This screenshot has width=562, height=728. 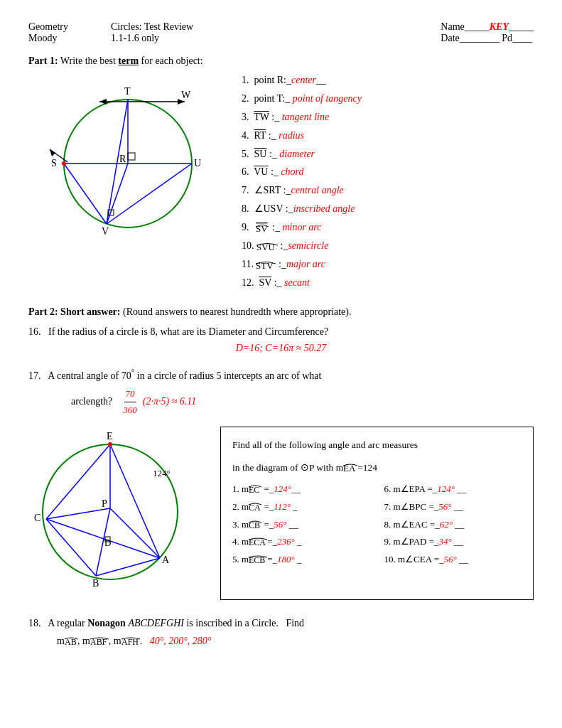 What do you see at coordinates (266, 265) in the screenshot?
I see `arc-stv-icon: STV` at bounding box center [266, 265].